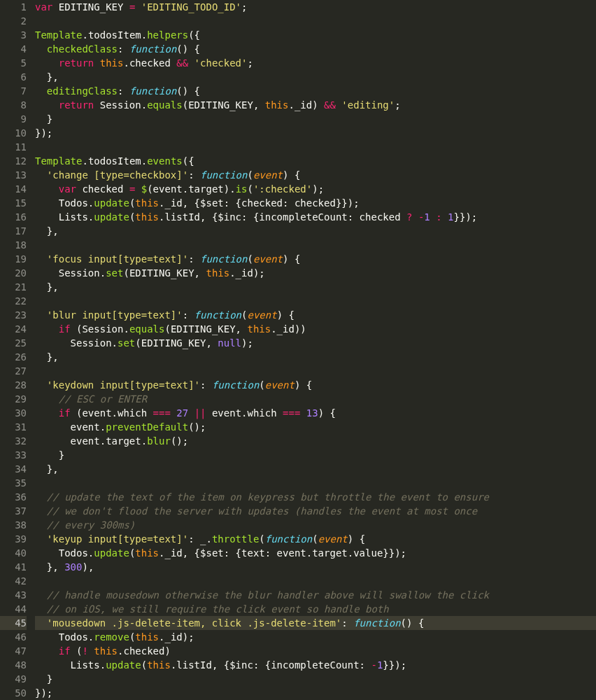 This screenshot has width=596, height=700. What do you see at coordinates (315, 91) in the screenshot?
I see `code-line: editingClass: function() {` at bounding box center [315, 91].